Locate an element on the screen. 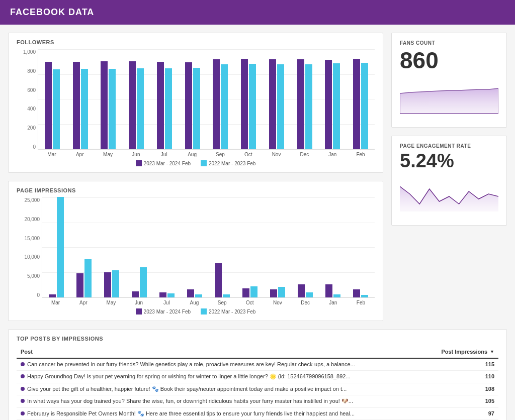  impressions-legend: 2023 Mar - 2024 Feb 2022 Mar - 2023 Feb is located at coordinates (196, 311).